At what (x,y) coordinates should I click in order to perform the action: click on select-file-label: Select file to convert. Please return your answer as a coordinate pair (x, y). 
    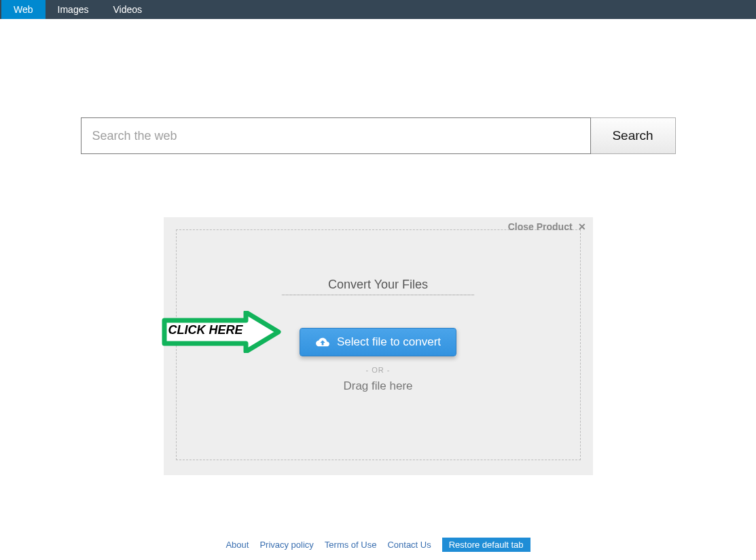
    Looking at the image, I should click on (389, 342).